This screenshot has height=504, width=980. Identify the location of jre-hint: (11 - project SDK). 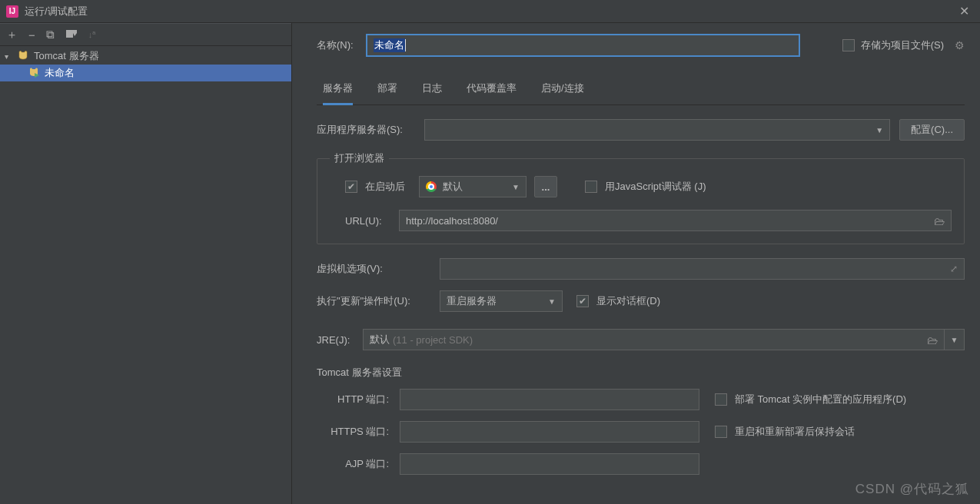
(433, 340).